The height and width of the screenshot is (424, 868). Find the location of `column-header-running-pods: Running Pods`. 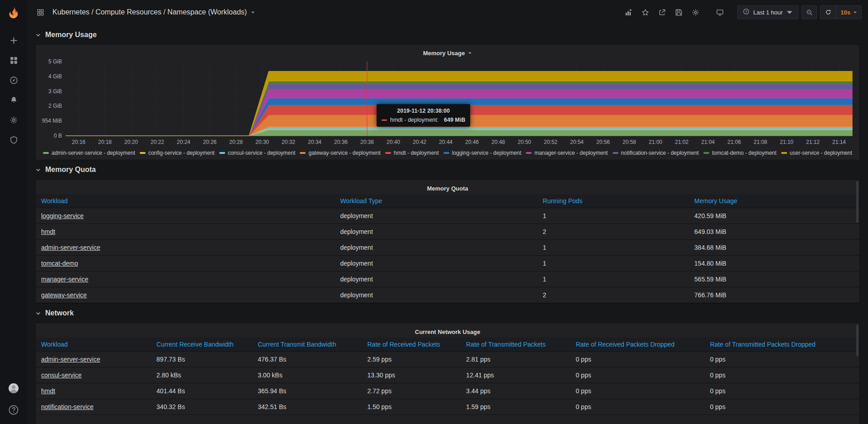

column-header-running-pods: Running Pods is located at coordinates (613, 201).